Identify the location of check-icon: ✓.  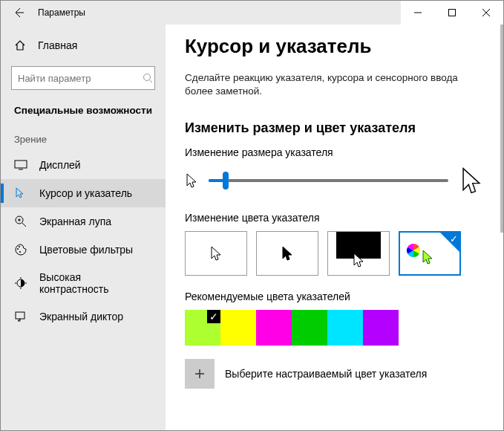
(454, 239).